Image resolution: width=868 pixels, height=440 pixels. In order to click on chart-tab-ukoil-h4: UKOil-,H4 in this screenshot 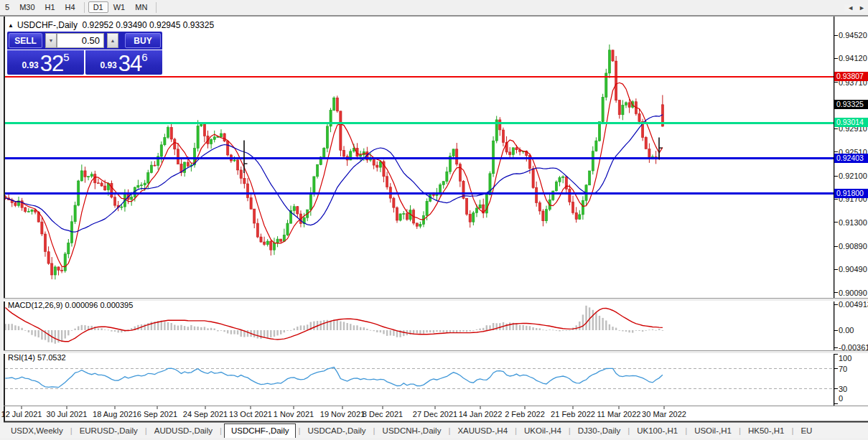, I will do `click(543, 431)`.